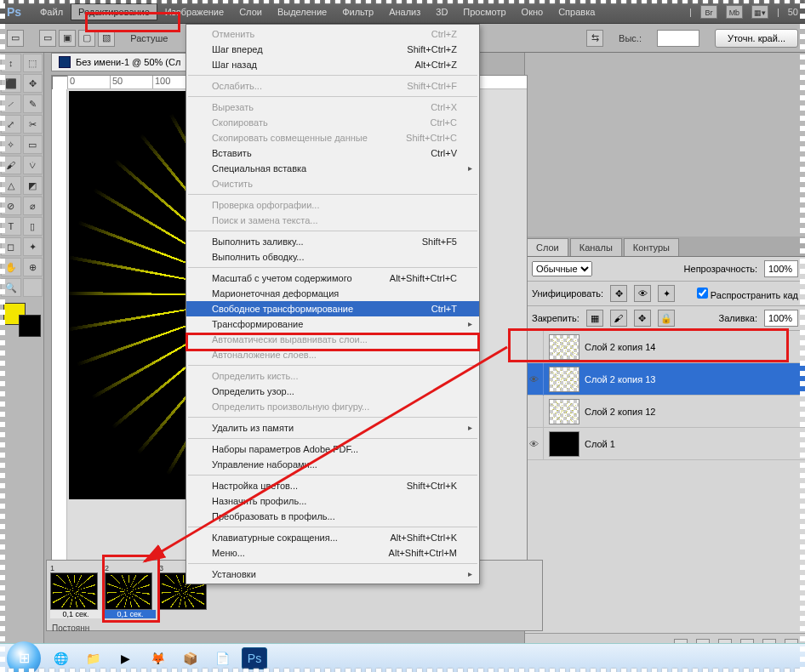 The height and width of the screenshot is (672, 805). I want to click on layer-row: Слой 1, so click(665, 444).